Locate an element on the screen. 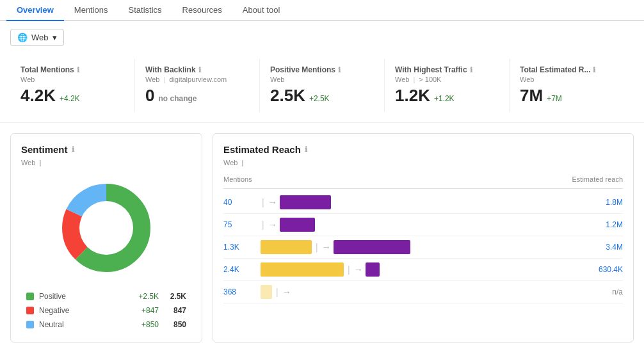 The height and width of the screenshot is (363, 644). col-reach-header: Estimated reach is located at coordinates (598, 179).